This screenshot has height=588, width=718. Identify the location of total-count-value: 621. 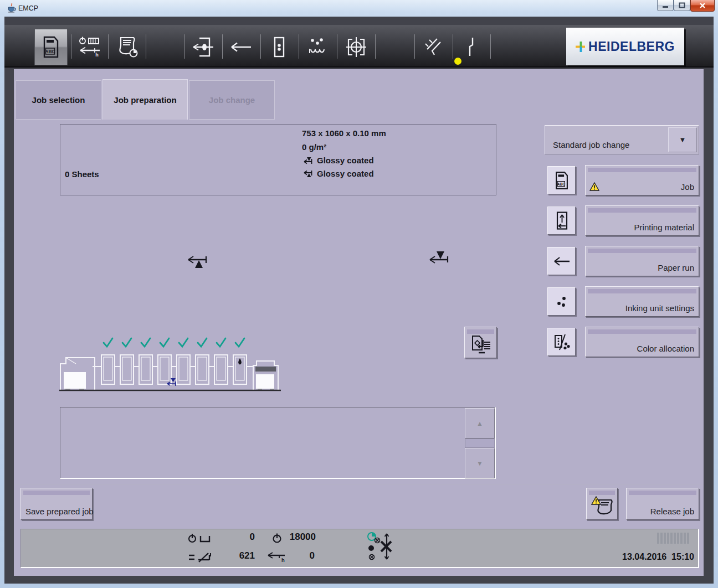
(238, 556).